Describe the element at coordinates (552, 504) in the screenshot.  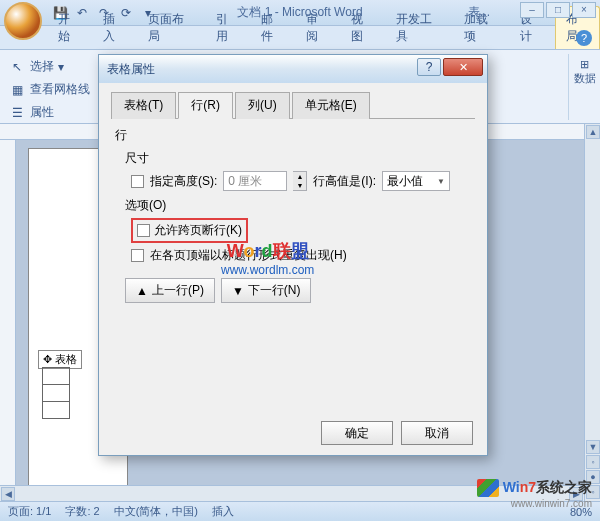
I see `corner-url: www.winwin7.com` at that location.